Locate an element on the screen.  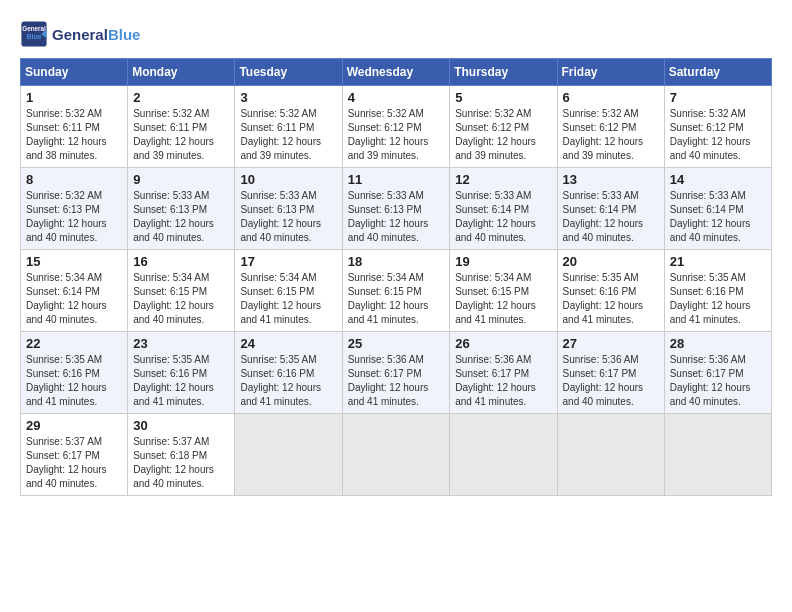
calendar-cell: 13Sunrise: 5:33 AM Sunset: 6:14 PM Dayli… is located at coordinates (610, 209).